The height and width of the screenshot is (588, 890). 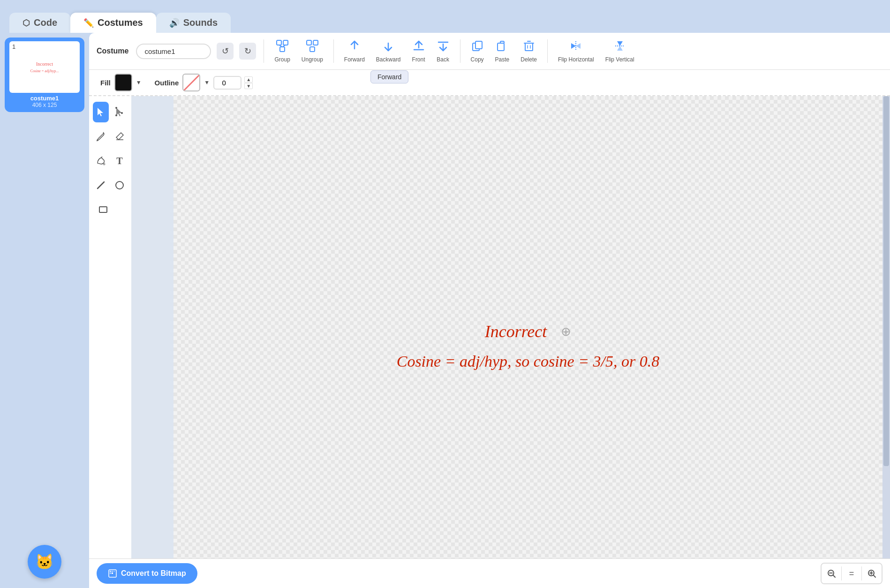 I want to click on fill-area: Fill ▼, so click(x=121, y=83).